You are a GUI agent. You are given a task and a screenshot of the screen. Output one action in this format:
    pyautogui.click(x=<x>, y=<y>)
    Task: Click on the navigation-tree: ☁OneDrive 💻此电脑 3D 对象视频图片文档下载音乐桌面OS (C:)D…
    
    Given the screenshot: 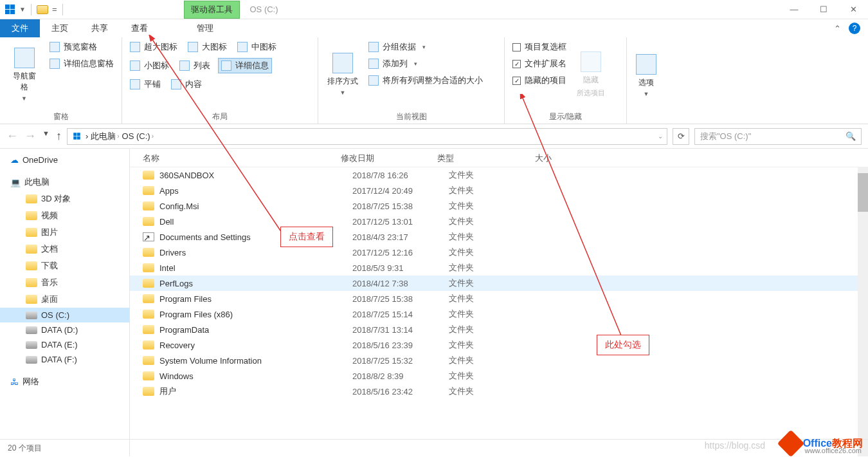 What is the action you would take?
    pyautogui.click(x=65, y=303)
    